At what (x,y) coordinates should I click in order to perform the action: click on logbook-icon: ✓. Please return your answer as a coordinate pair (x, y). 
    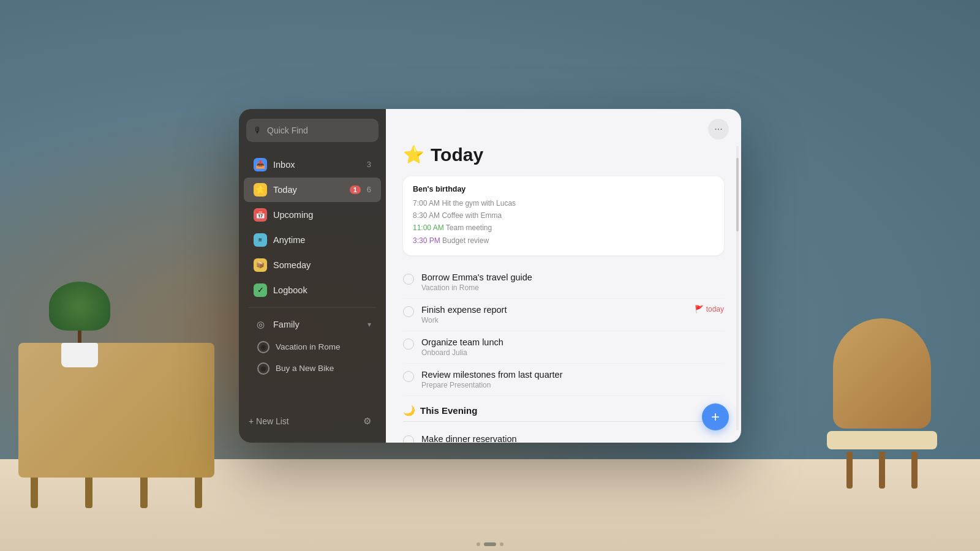
    Looking at the image, I should click on (260, 290).